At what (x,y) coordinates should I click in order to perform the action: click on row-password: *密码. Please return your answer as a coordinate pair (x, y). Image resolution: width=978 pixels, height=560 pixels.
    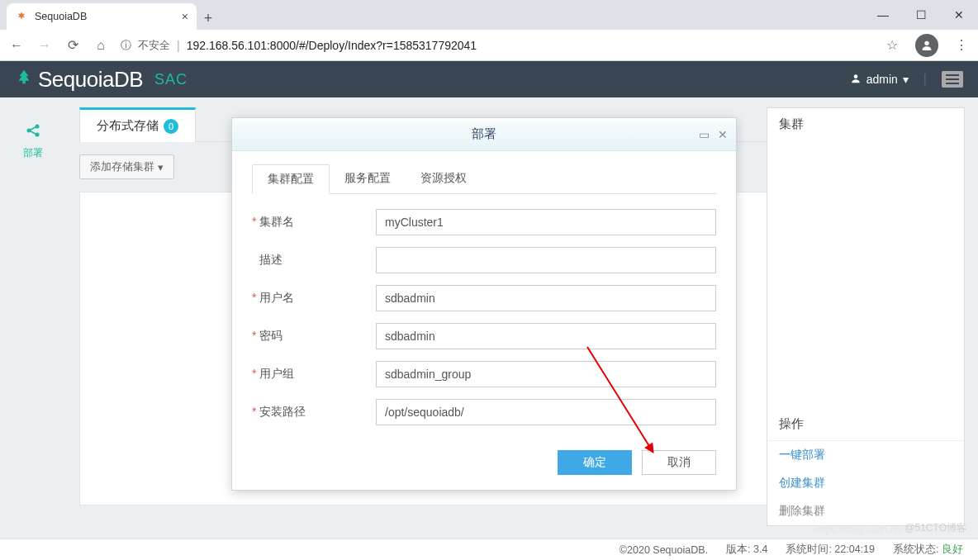
    Looking at the image, I should click on (484, 336).